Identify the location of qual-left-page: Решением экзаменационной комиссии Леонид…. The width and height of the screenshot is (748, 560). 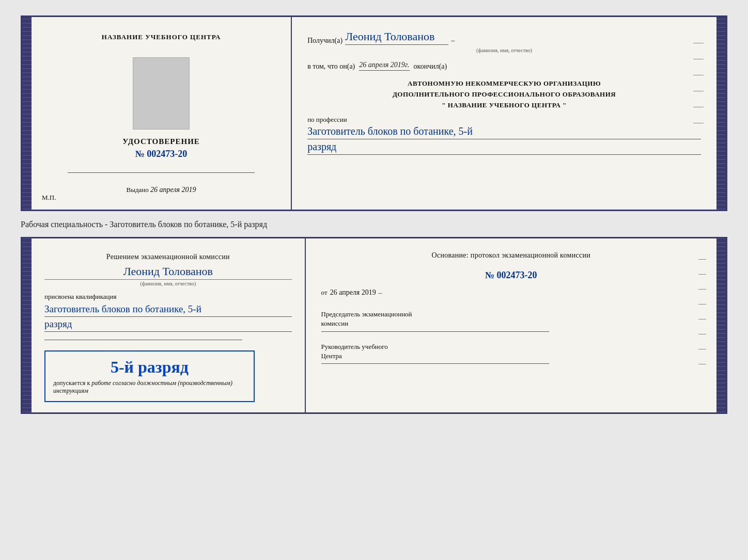
(168, 325).